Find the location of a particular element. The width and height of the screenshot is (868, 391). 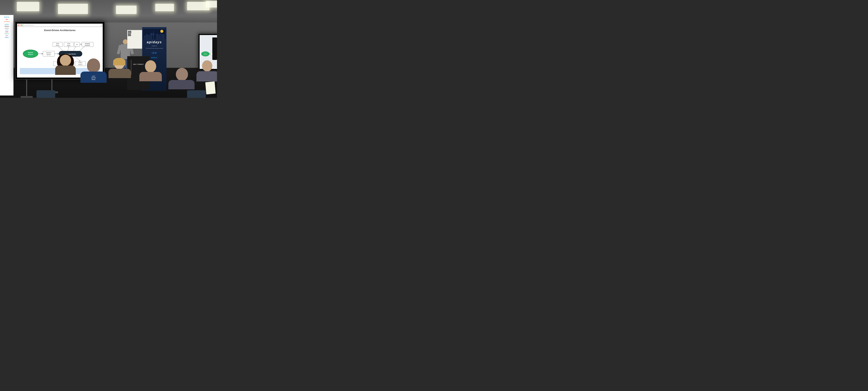

person-1-face is located at coordinates (65, 60).